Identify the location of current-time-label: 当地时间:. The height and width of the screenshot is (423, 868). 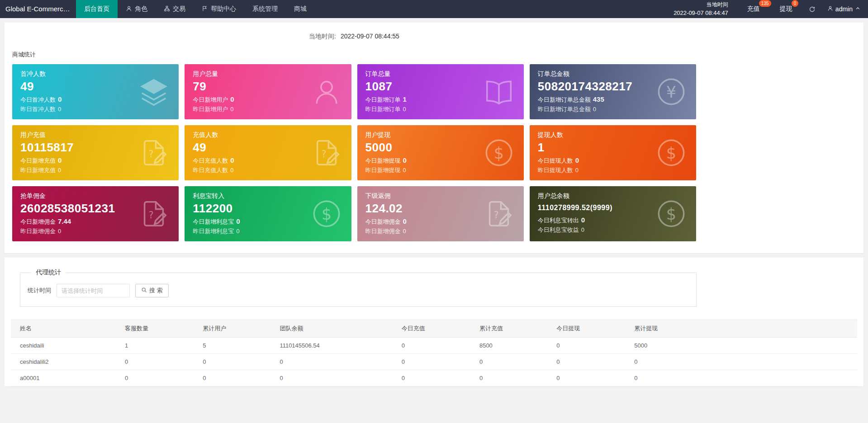
(323, 36).